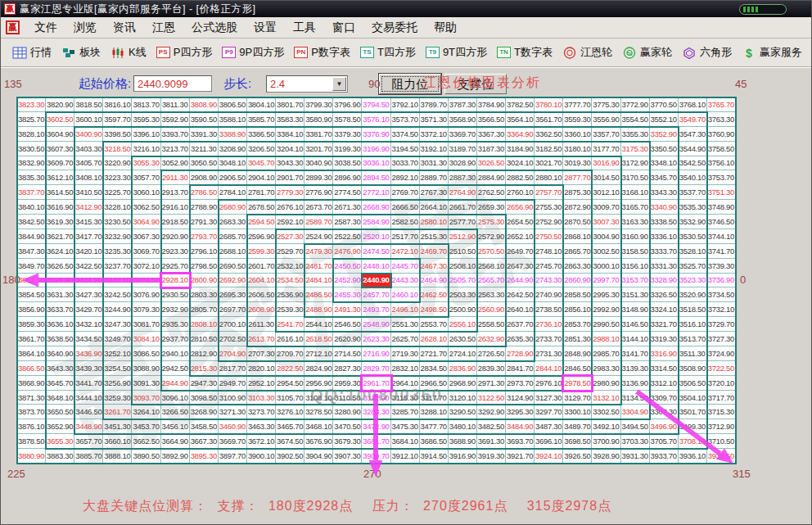 The height and width of the screenshot is (525, 812). What do you see at coordinates (521, 295) in the screenshot?
I see `grid-cell: 2642.50` at bounding box center [521, 295].